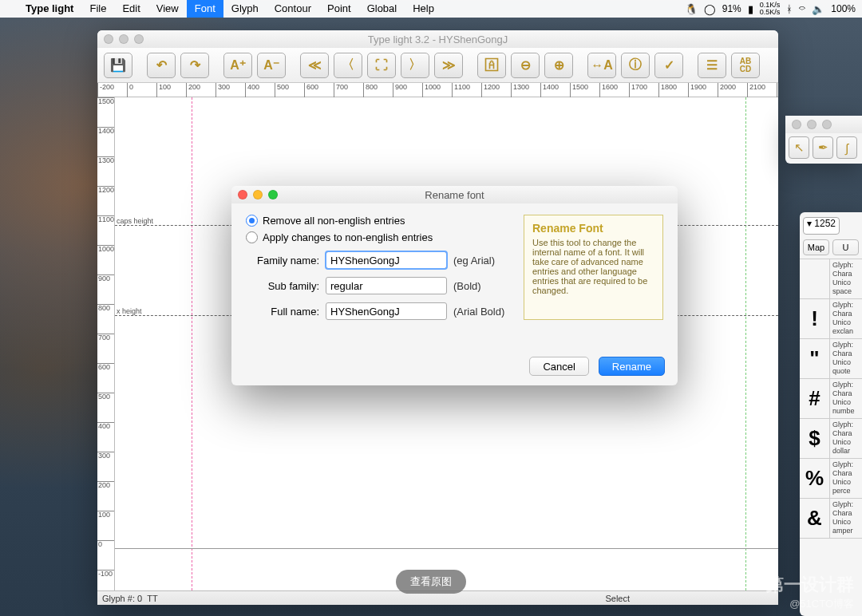 The height and width of the screenshot is (616, 862). What do you see at coordinates (382, 65) in the screenshot?
I see `find-button: ⛶` at bounding box center [382, 65].